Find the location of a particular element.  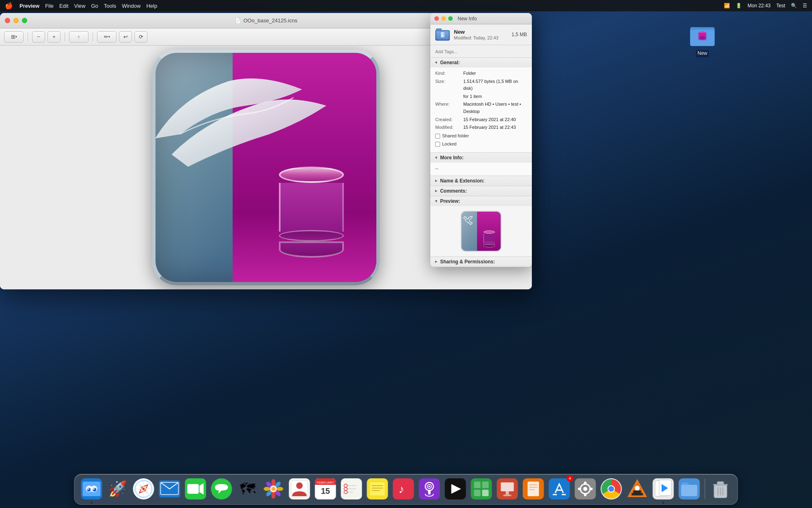

info-comments-header: ▼ Comments: is located at coordinates (481, 191).